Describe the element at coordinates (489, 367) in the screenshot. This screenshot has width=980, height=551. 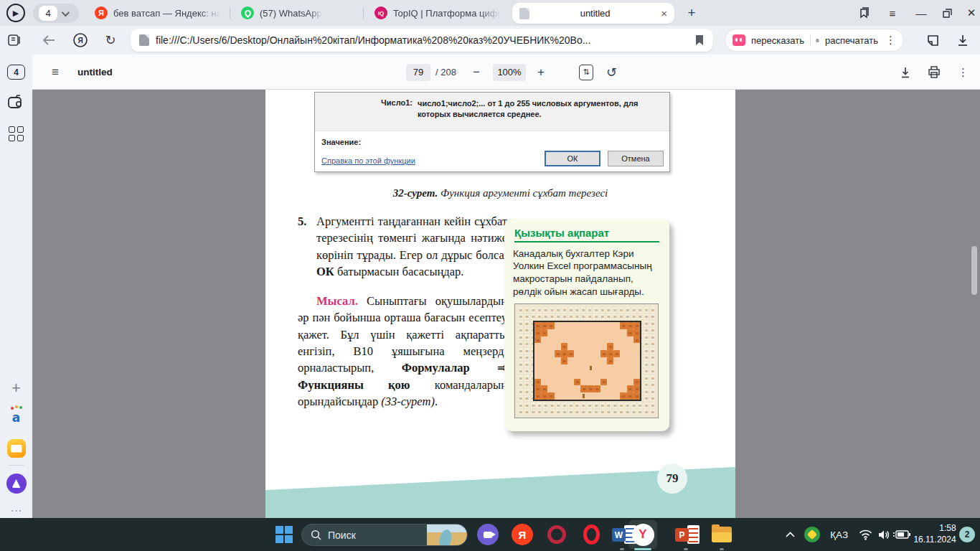
I see `arrow-symbol: ⇒` at that location.